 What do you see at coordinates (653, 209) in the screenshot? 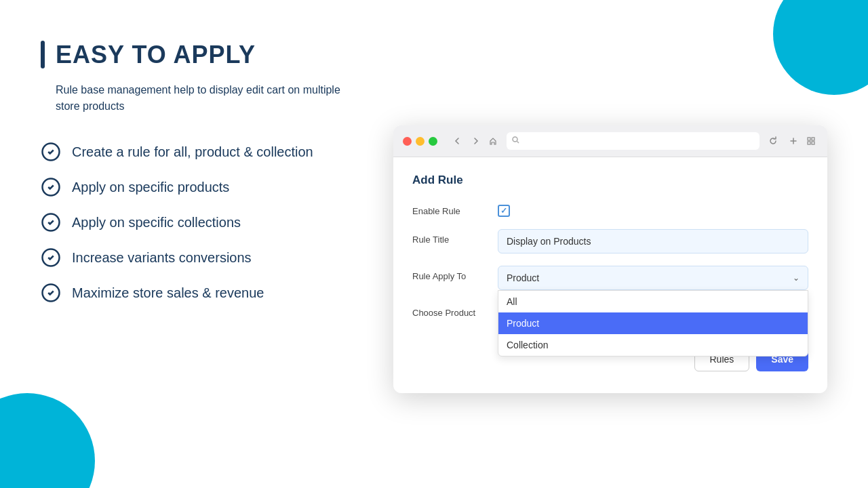
I see `enable-rule-field: ✓` at bounding box center [653, 209].